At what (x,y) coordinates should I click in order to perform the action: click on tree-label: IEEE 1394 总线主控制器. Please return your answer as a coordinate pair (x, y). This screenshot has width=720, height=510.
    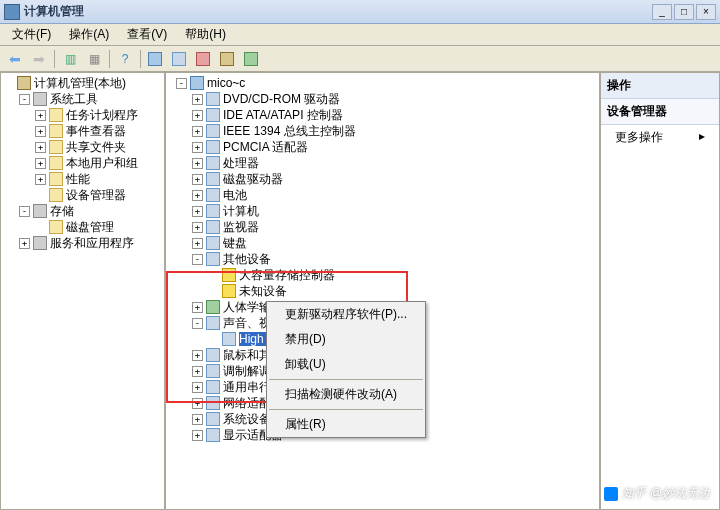
    Looking at the image, I should click on (290, 132).